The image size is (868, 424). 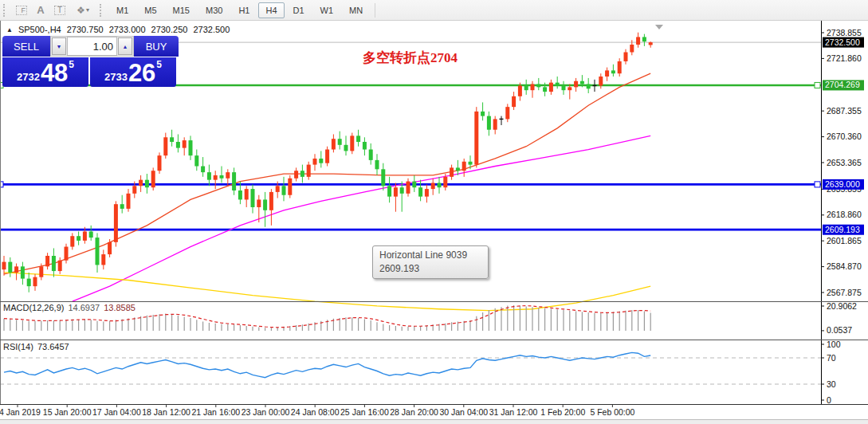 What do you see at coordinates (60, 10) in the screenshot?
I see `text-box-icon: T` at bounding box center [60, 10].